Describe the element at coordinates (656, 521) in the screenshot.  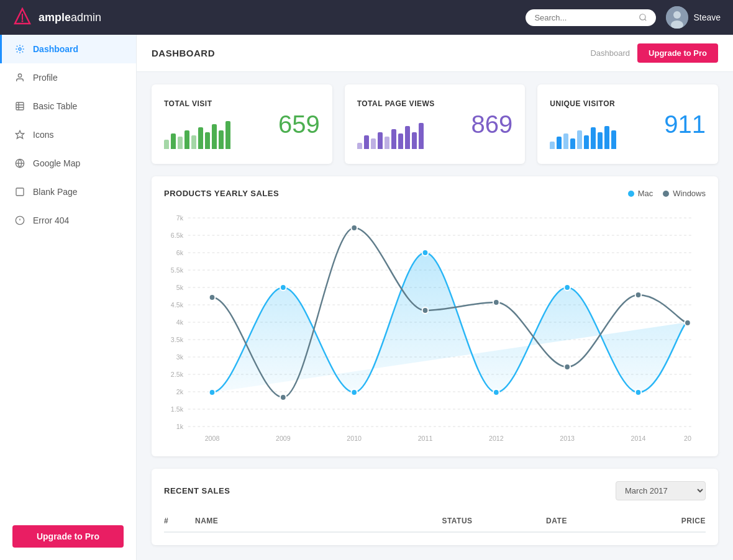
I see `col-header-price: PRICE` at that location.